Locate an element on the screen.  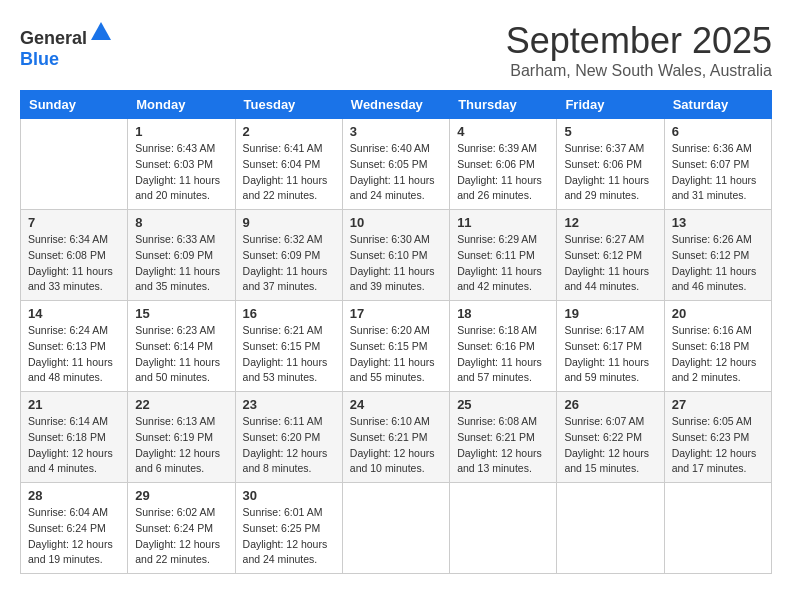
day-number: 5 is located at coordinates (610, 132).